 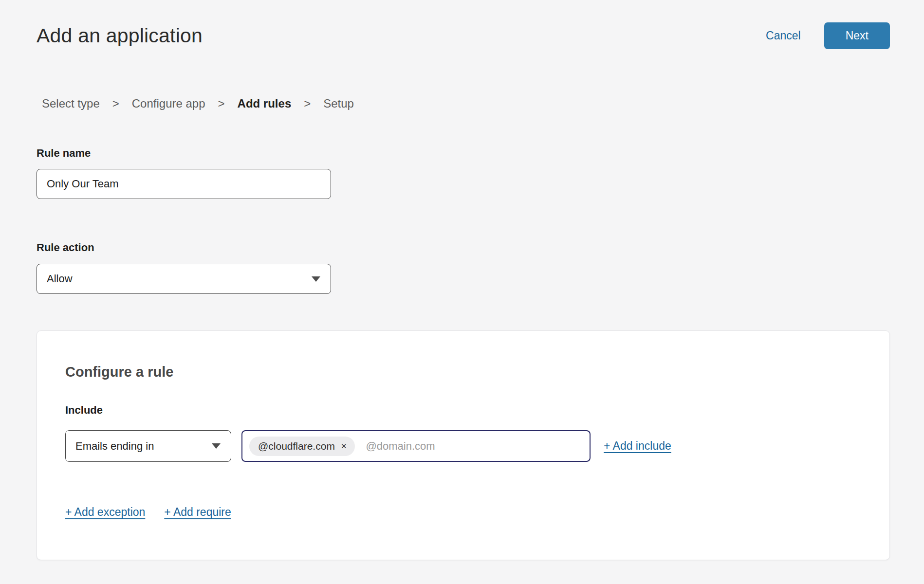 What do you see at coordinates (265, 104) in the screenshot?
I see `breadcrumb-step-add-rules: Add rules` at bounding box center [265, 104].